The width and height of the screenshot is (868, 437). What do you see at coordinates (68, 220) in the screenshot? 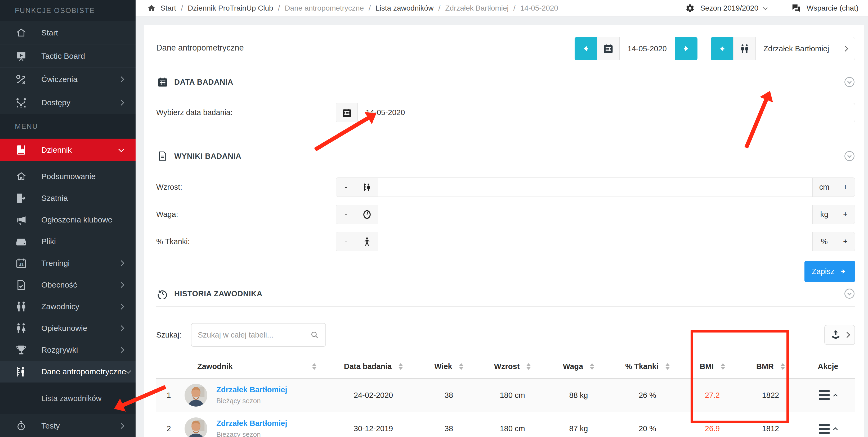
I see `sidebar-item-ogloszenia: Ogłoszenia klubowe` at bounding box center [68, 220].